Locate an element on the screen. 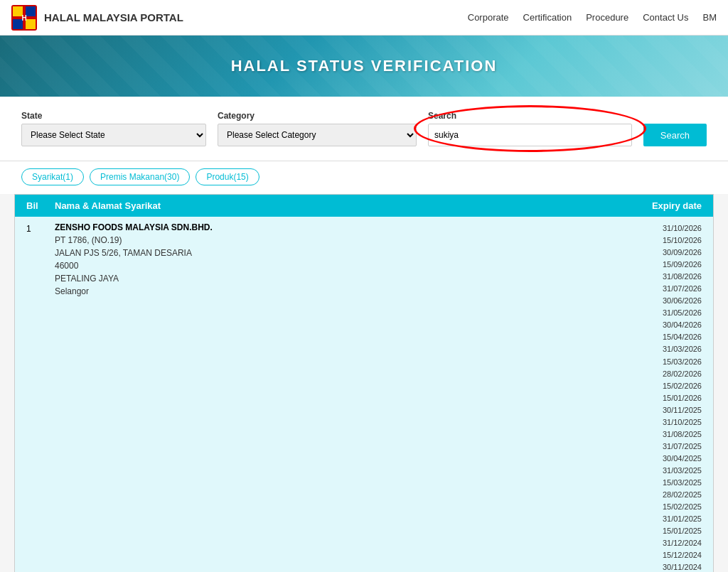 This screenshot has height=572, width=728. col-header-expiry: Expiry date is located at coordinates (666, 206).